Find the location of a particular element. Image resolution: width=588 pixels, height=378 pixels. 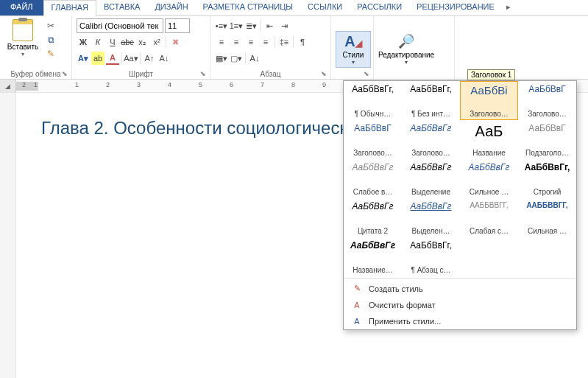

style-name: Строгий is located at coordinates (548, 192).